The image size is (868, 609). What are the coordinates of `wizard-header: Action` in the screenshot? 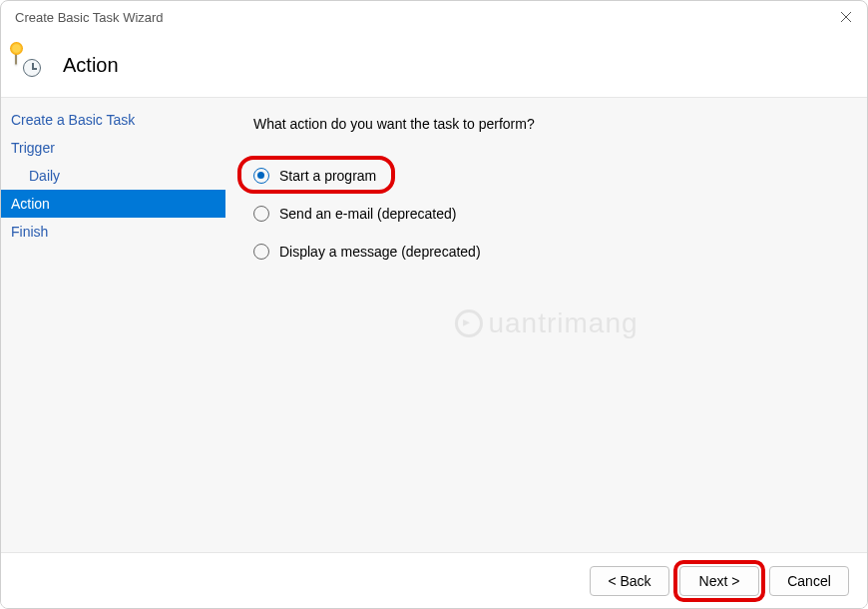 It's located at (434, 65).